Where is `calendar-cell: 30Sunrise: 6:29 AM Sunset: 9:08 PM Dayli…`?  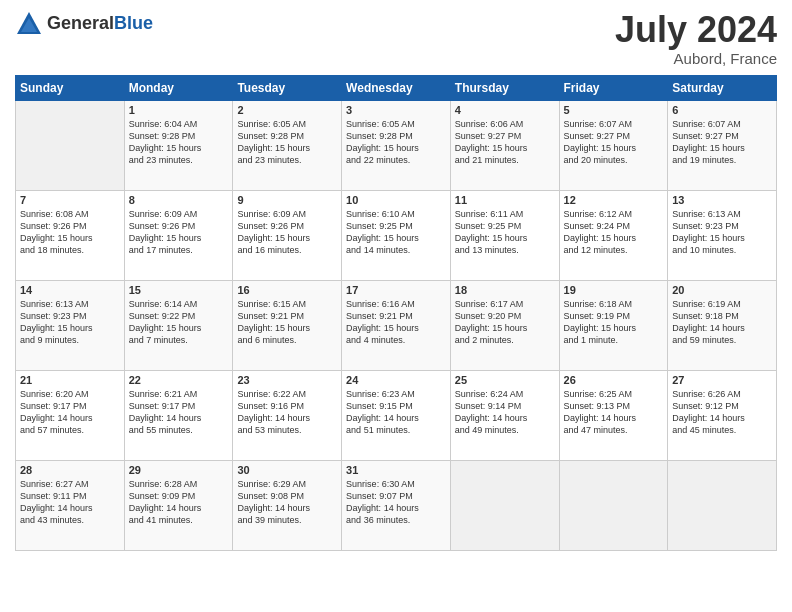
calendar-cell: 30Sunrise: 6:29 AM Sunset: 9:08 PM Dayli… is located at coordinates (288, 505).